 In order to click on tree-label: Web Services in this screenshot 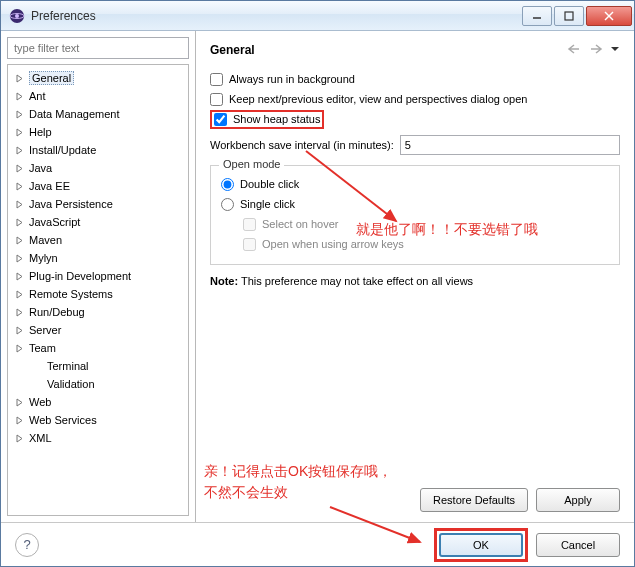, I will do `click(63, 420)`.